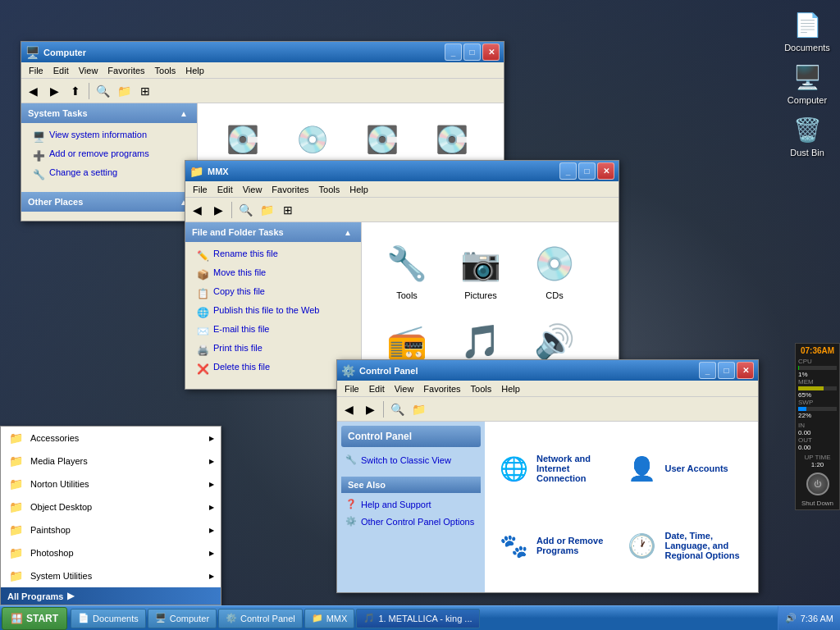 This screenshot has width=840, height=630. What do you see at coordinates (273, 312) in the screenshot?
I see `publish-web-task: 🌐 Publish this file to the Web` at bounding box center [273, 312].